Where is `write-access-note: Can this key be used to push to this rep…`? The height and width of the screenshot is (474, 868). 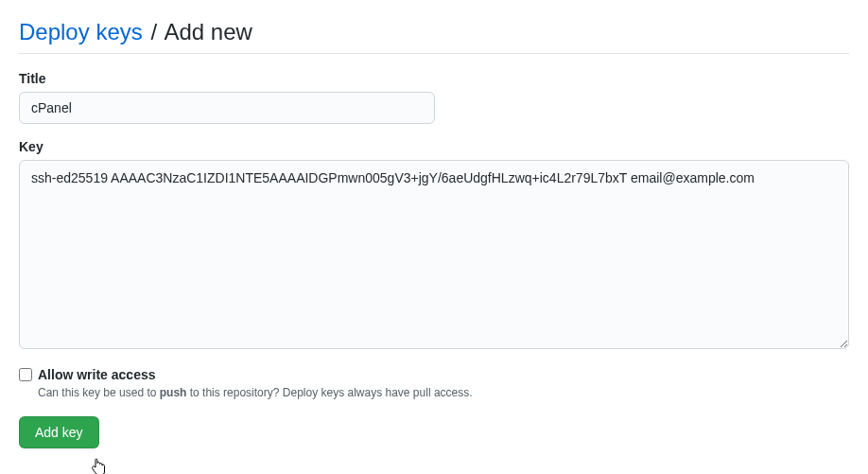 write-access-note: Can this key be used to push to this rep… is located at coordinates (443, 393).